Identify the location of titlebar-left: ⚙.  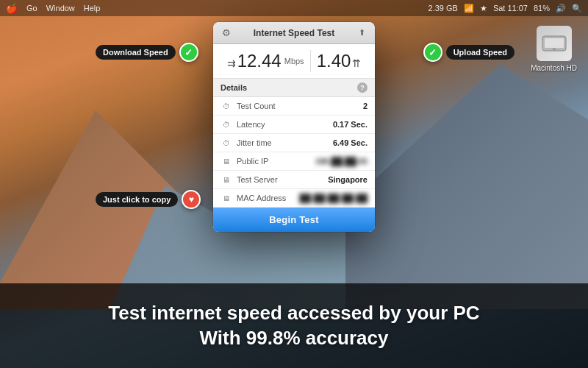
(226, 33).